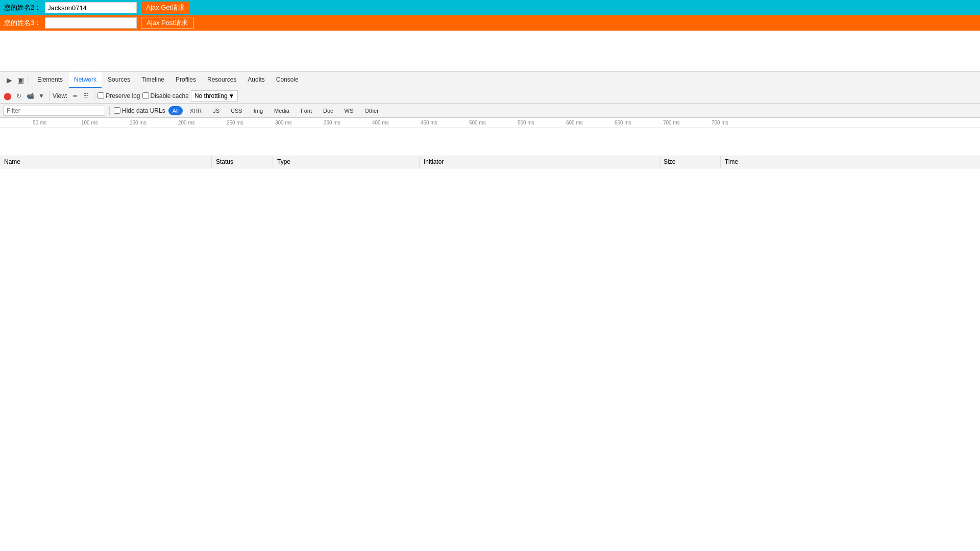 This screenshot has width=980, height=551. Describe the element at coordinates (242, 162) in the screenshot. I see `col-header-status: Status` at that location.